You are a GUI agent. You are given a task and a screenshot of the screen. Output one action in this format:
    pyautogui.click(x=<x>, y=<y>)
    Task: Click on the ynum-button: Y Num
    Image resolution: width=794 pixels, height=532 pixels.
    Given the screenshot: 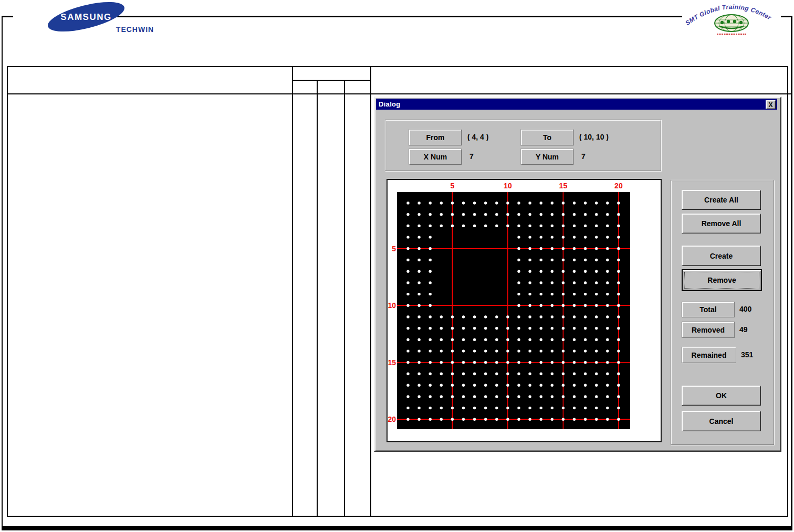 What is the action you would take?
    pyautogui.click(x=547, y=157)
    